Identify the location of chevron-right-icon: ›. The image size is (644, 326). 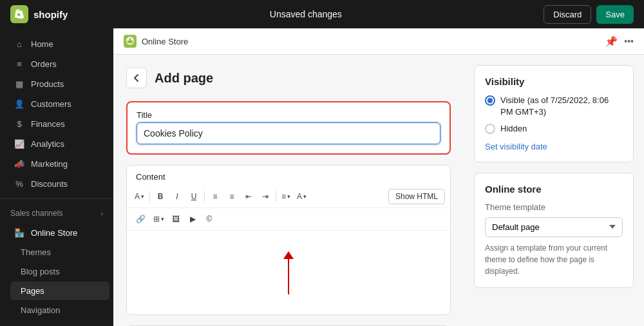
(102, 214).